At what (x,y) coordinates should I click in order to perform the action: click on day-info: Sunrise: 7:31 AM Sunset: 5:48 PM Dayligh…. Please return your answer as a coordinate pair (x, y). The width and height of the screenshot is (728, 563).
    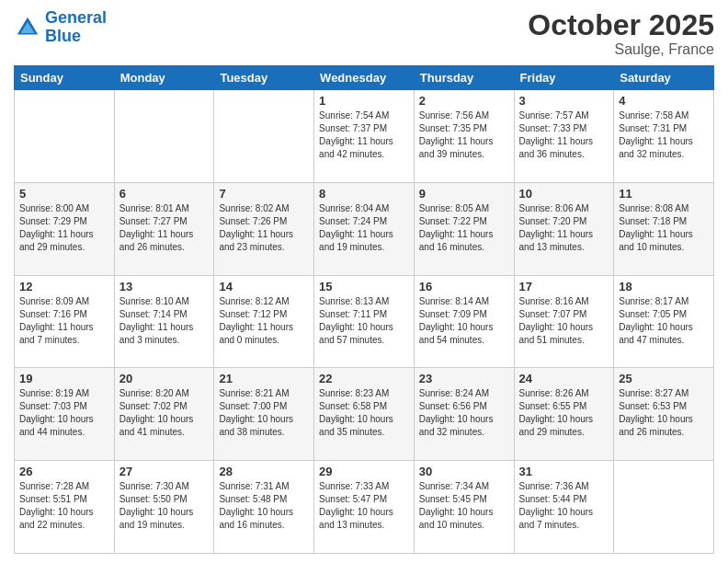
    Looking at the image, I should click on (264, 506).